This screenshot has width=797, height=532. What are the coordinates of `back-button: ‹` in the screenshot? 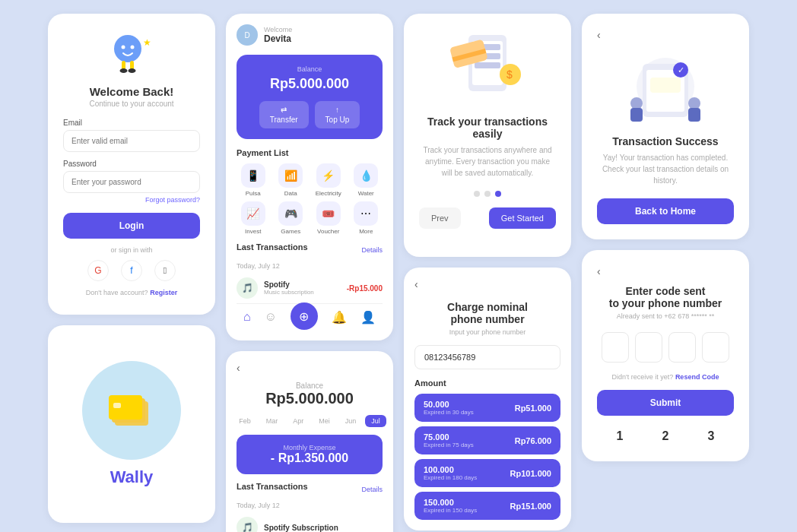 It's located at (310, 368).